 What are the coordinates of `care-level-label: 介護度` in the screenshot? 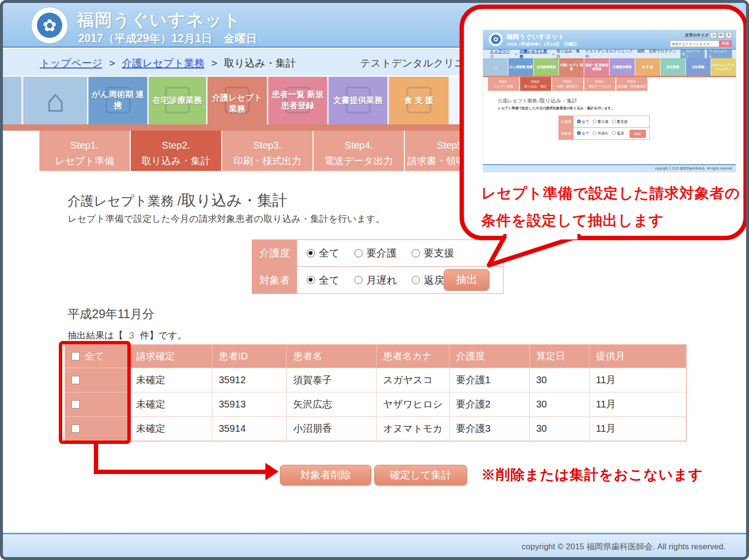 It's located at (275, 253).